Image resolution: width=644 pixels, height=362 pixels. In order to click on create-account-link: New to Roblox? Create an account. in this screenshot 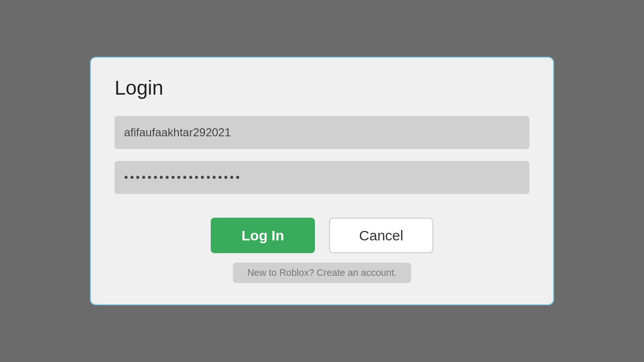, I will do `click(322, 273)`.